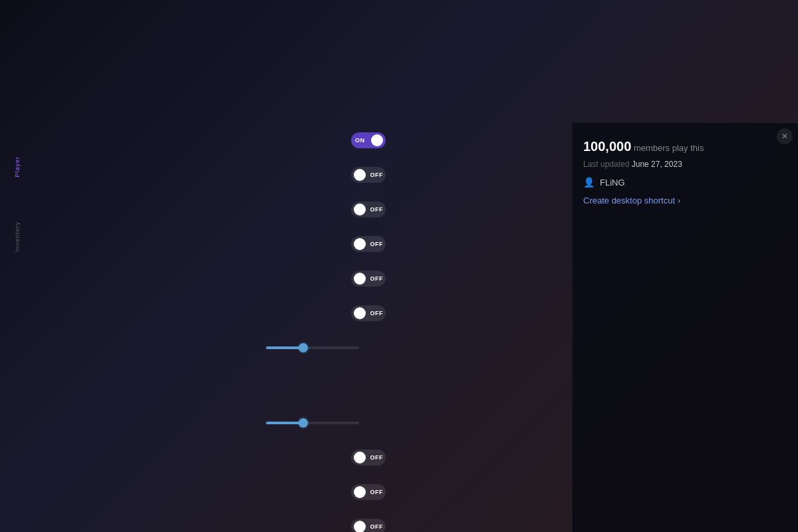  What do you see at coordinates (669, 148) in the screenshot?
I see `members-text: members play this` at bounding box center [669, 148].